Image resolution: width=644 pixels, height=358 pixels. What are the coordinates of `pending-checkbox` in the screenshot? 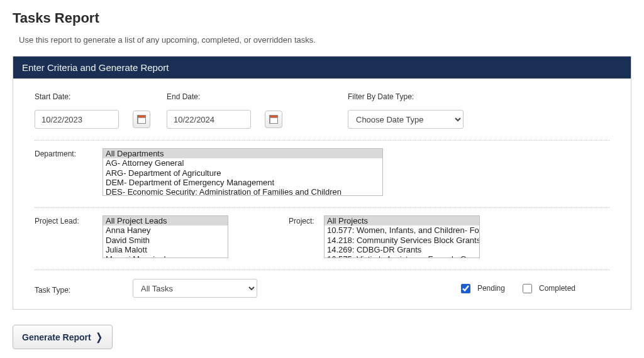 It's located at (465, 289).